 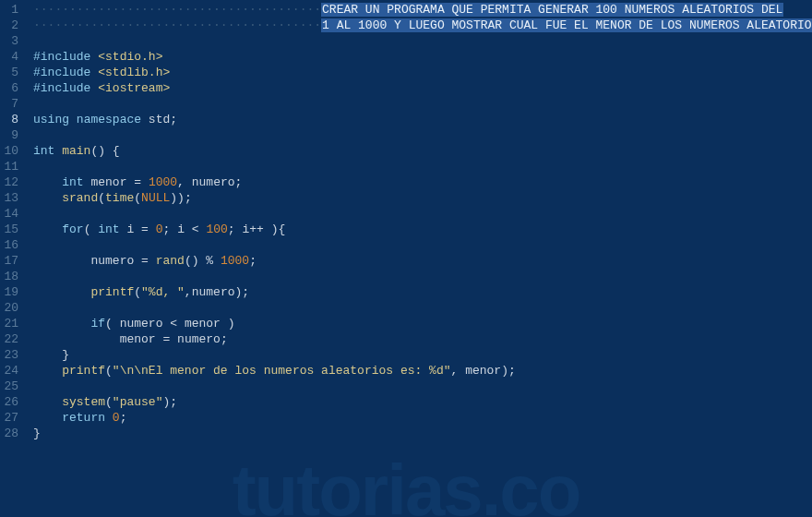 I want to click on line-number: 8, so click(x=11, y=120).